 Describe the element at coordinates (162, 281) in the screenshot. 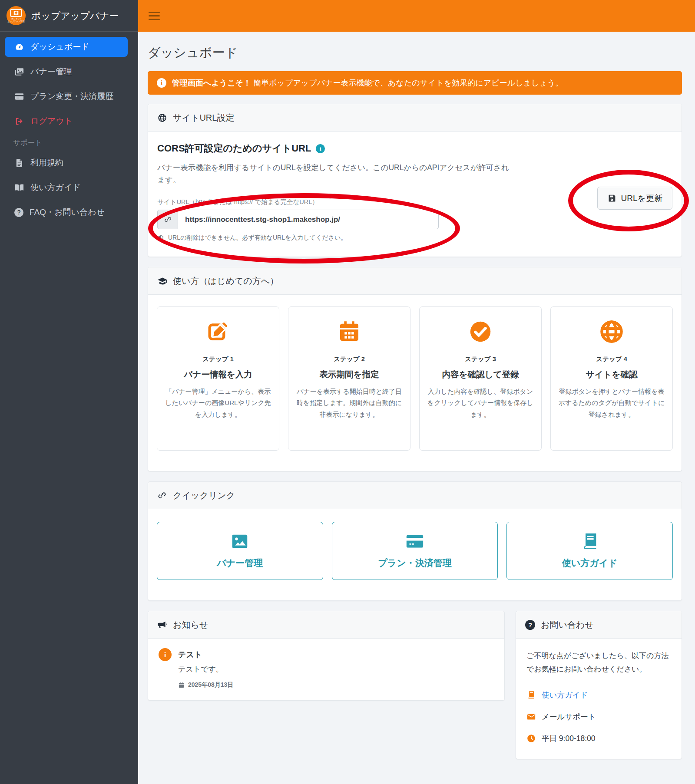

I see `graduation-cap-icon` at that location.